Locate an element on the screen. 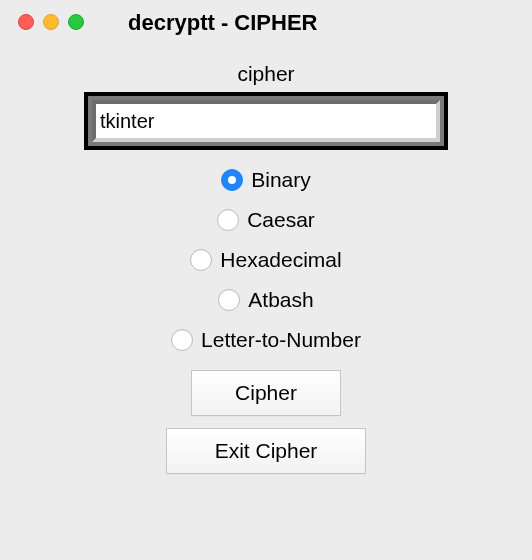 Image resolution: width=532 pixels, height=560 pixels. field-label-cipher: cipher is located at coordinates (266, 74).